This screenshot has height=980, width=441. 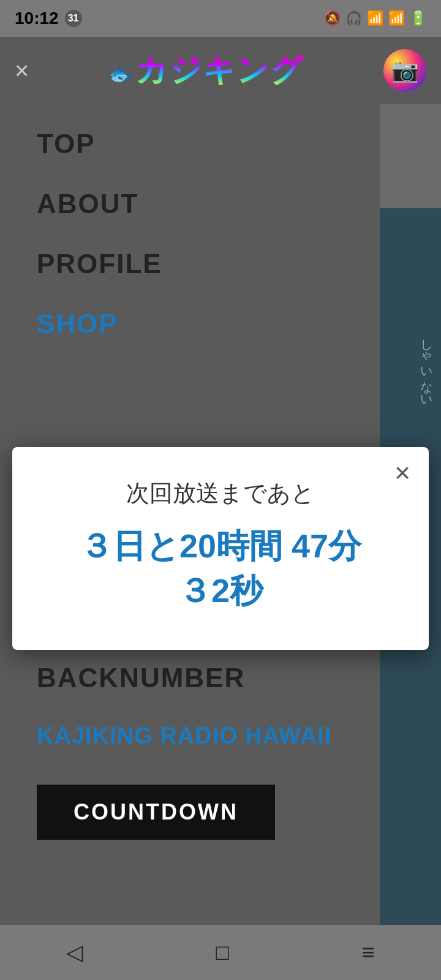 What do you see at coordinates (426, 366) in the screenshot?
I see `right-edge-text: しゃいない` at bounding box center [426, 366].